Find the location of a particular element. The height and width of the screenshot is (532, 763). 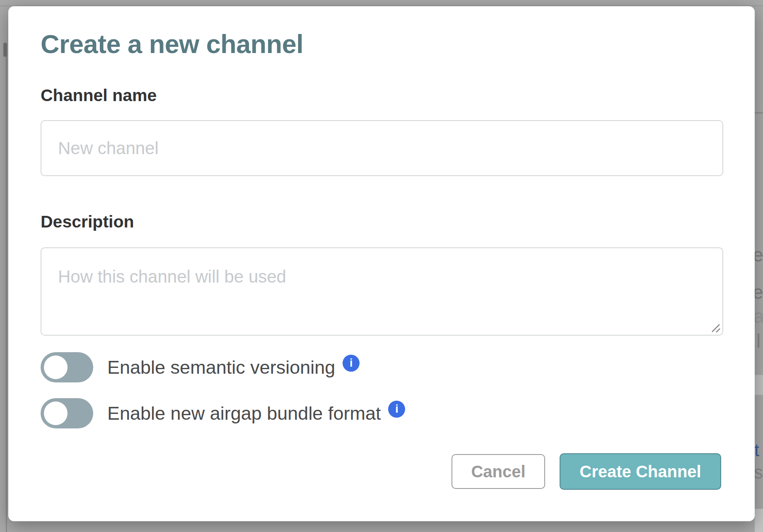

backdrop-left-shadow is located at coordinates (5, 50).